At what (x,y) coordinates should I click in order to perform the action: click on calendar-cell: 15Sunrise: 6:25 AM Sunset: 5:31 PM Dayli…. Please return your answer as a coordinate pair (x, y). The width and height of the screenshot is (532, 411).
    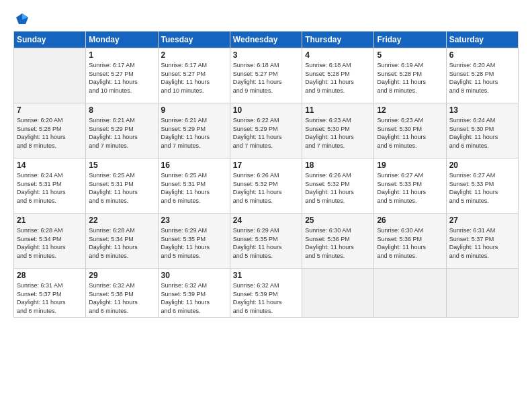
    Looking at the image, I should click on (122, 186).